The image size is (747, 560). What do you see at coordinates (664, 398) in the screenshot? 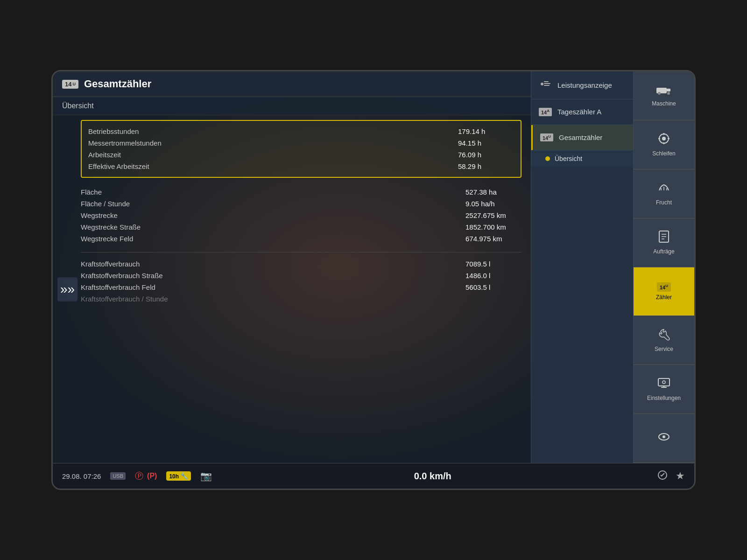
I see `einstellungen-label: Einstellungen` at bounding box center [664, 398].